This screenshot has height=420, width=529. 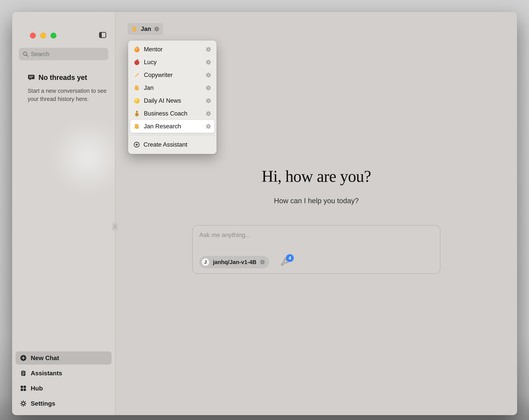 What do you see at coordinates (158, 75) in the screenshot?
I see `menu-item-label: Copywriter` at bounding box center [158, 75].